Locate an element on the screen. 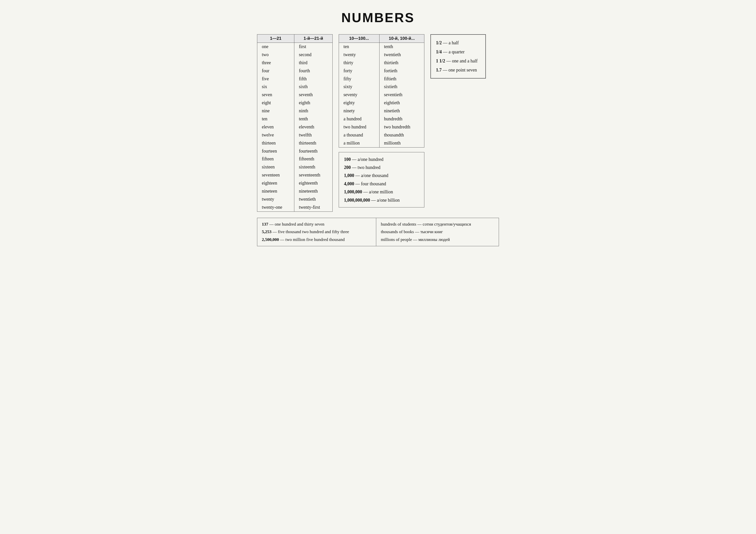  table-row: sixth is located at coordinates (313, 87).